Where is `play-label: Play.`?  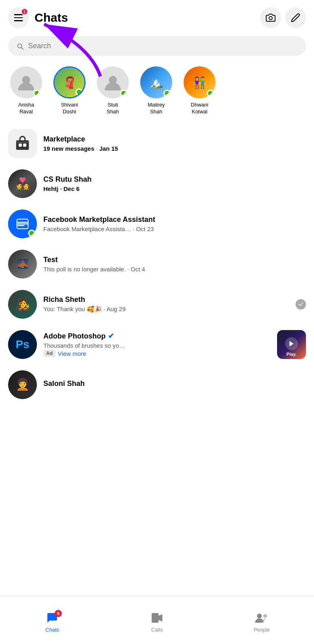
play-label: Play. is located at coordinates (292, 354).